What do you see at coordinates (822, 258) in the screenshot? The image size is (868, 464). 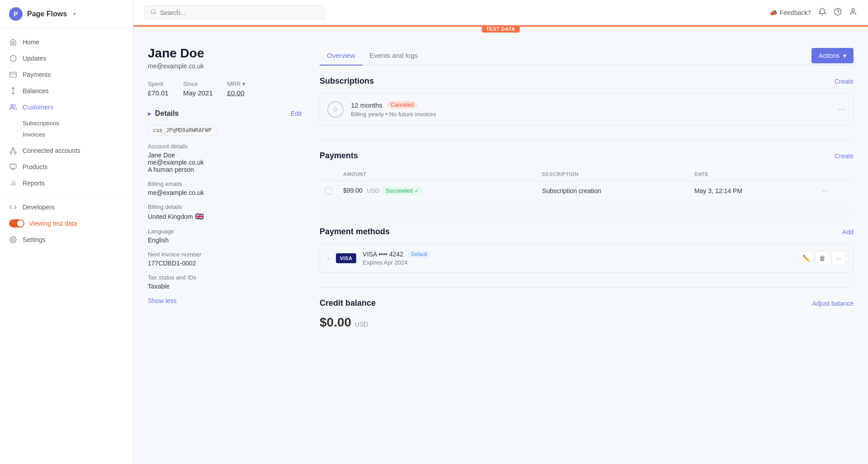 I see `pm-delete-button: 🗑` at bounding box center [822, 258].